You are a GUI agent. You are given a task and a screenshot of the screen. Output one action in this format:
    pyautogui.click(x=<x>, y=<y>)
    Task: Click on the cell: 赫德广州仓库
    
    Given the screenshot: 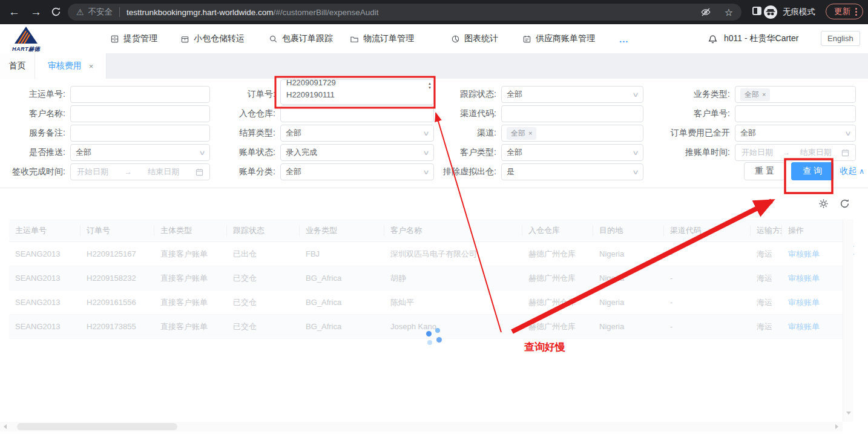 What is the action you would take?
    pyautogui.click(x=558, y=327)
    